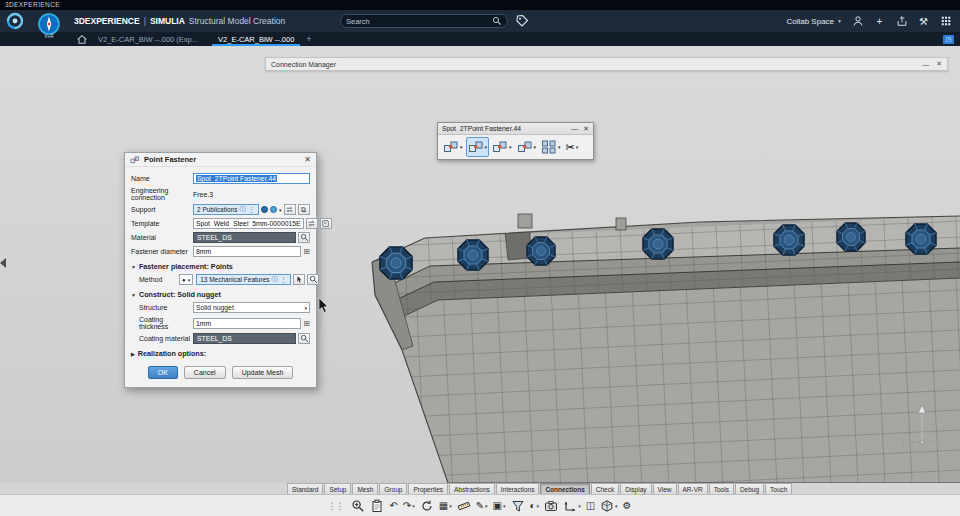 This screenshot has height=516, width=960. I want to click on settings-icon: ⚙, so click(628, 506).